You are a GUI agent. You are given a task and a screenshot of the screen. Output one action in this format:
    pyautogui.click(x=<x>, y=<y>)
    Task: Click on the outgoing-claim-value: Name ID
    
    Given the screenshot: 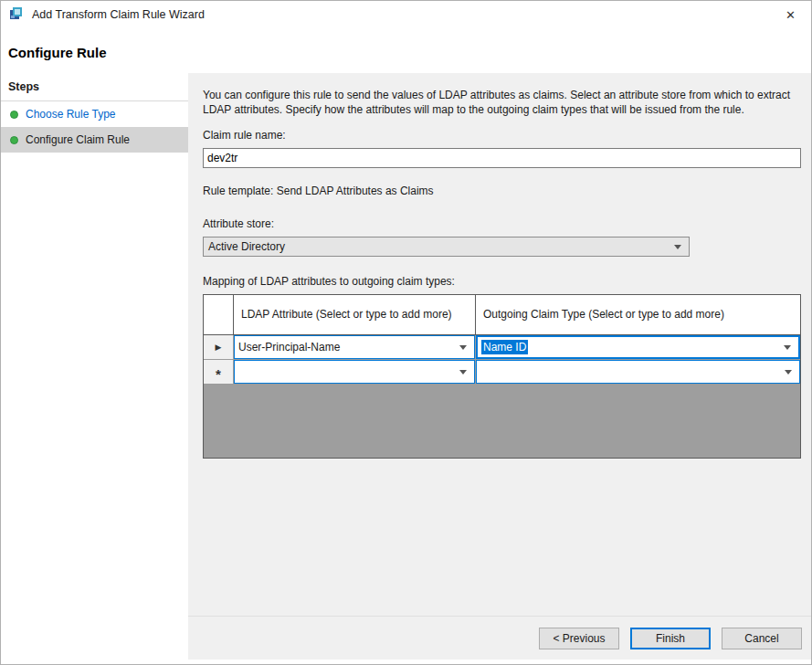 What is the action you would take?
    pyautogui.click(x=504, y=347)
    